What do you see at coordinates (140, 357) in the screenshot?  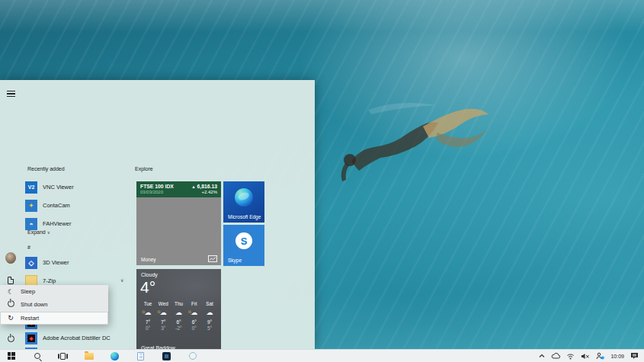 I see `notepad-icon` at bounding box center [140, 357].